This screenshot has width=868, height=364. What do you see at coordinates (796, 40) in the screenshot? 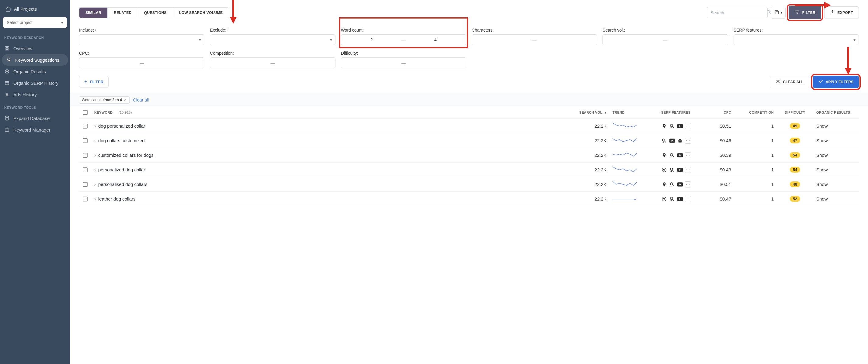
I see `serp-features-input: ▾` at bounding box center [796, 40].